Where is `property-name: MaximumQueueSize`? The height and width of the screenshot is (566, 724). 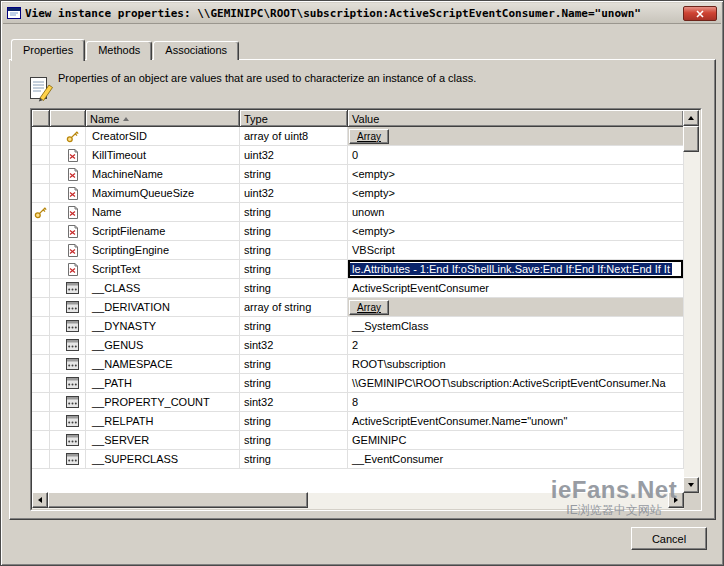 property-name: MaximumQueueSize is located at coordinates (163, 194).